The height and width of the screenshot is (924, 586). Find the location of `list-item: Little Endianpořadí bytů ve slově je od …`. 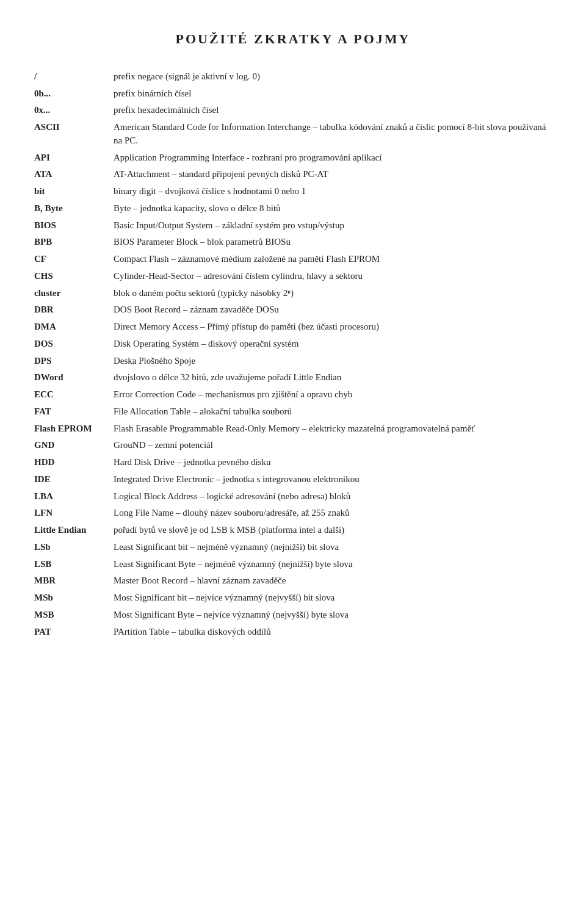

list-item: Little Endianpořadí bytů ve slově je od … is located at coordinates (293, 530).